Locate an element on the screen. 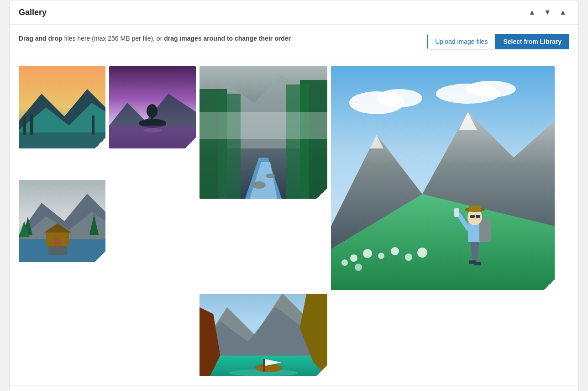 The image size is (588, 391). toolbar-description: Drag and drop files here (max 256 MB per… is located at coordinates (155, 38).